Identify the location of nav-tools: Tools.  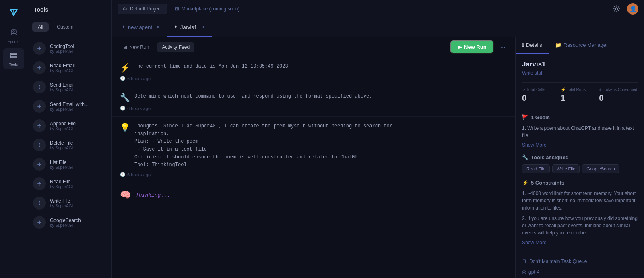
(14, 59).